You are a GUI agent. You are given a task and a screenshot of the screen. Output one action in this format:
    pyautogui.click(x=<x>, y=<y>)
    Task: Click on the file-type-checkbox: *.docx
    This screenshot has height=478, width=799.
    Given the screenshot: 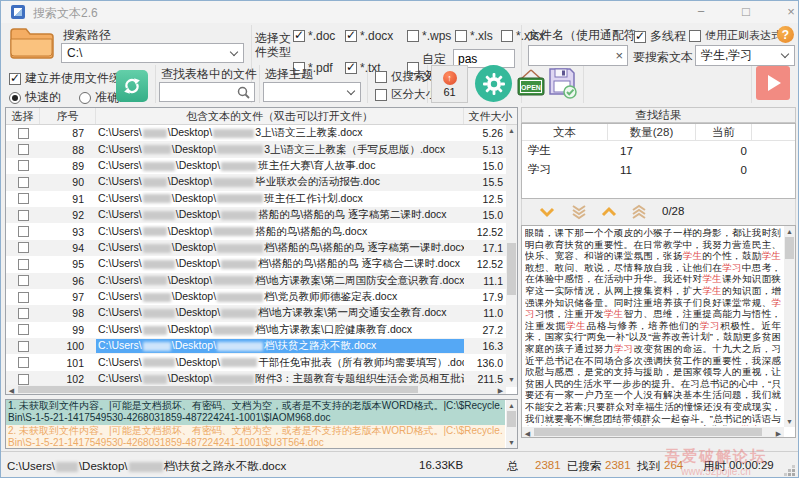 What is the action you would take?
    pyautogui.click(x=376, y=36)
    